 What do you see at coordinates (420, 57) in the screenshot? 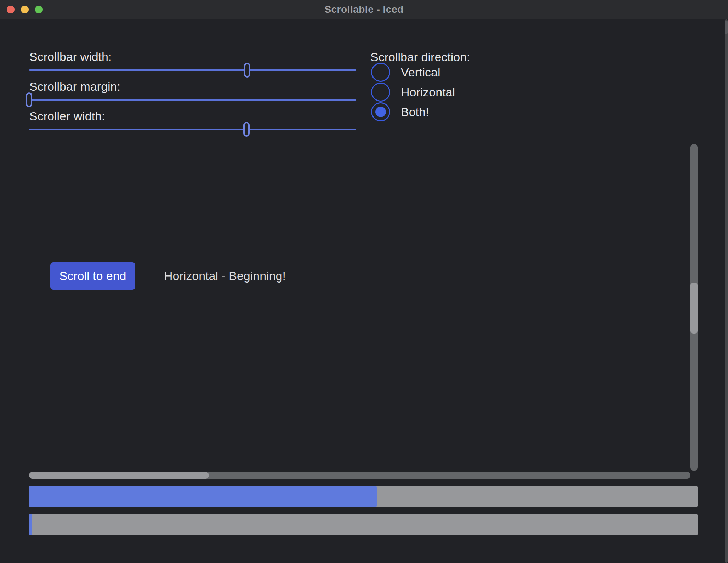
I see `radio-group-label: Scrollbar direction:` at bounding box center [420, 57].